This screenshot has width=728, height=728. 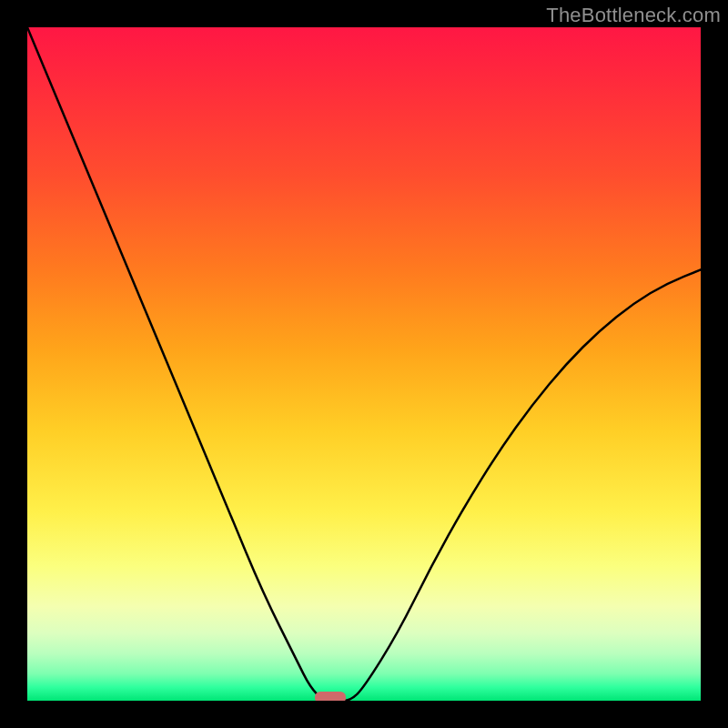 I want to click on attribution-text: TheBottleneck.com, so click(x=633, y=15).